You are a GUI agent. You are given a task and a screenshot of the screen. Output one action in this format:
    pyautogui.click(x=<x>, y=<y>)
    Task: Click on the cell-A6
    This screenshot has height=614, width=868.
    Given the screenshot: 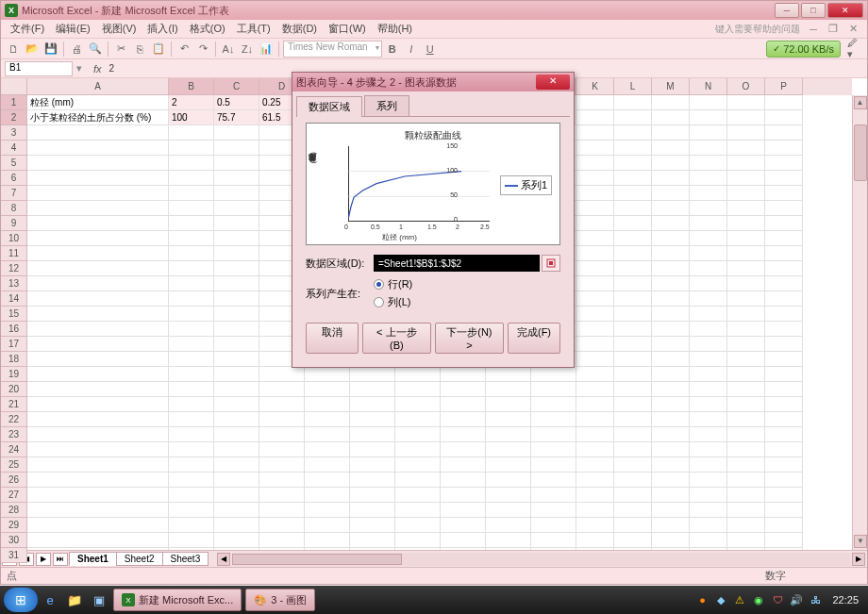 What is the action you would take?
    pyautogui.click(x=98, y=178)
    